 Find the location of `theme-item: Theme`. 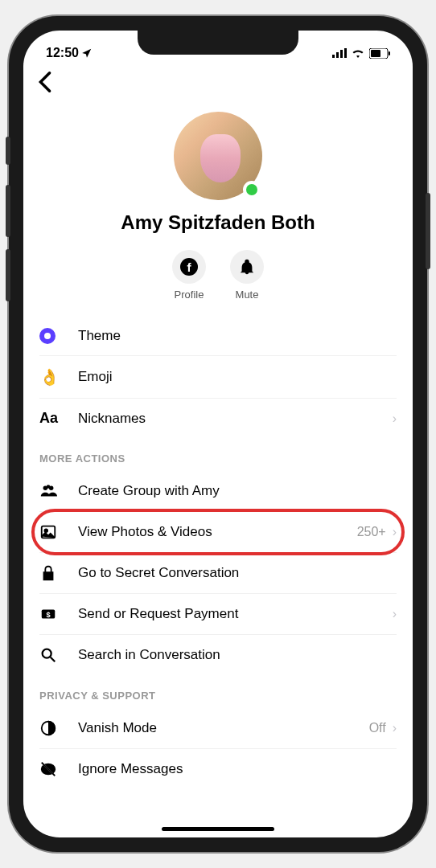

theme-item: Theme is located at coordinates (218, 336).